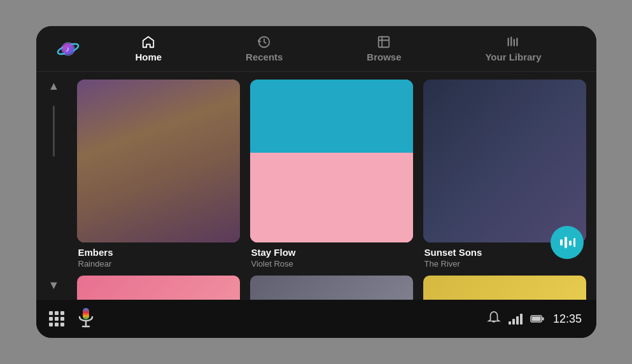  What do you see at coordinates (567, 242) in the screenshot?
I see `equalizer-fab` at bounding box center [567, 242].